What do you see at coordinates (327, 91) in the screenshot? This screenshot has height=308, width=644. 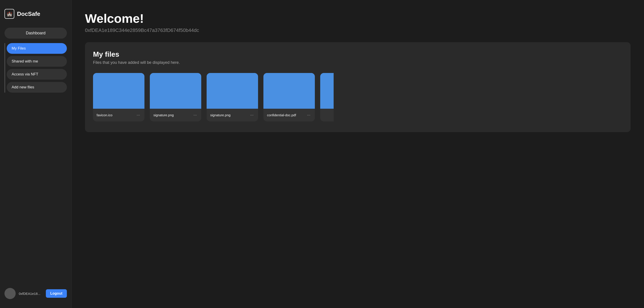 I see `file-thumbnail-partial` at bounding box center [327, 91].